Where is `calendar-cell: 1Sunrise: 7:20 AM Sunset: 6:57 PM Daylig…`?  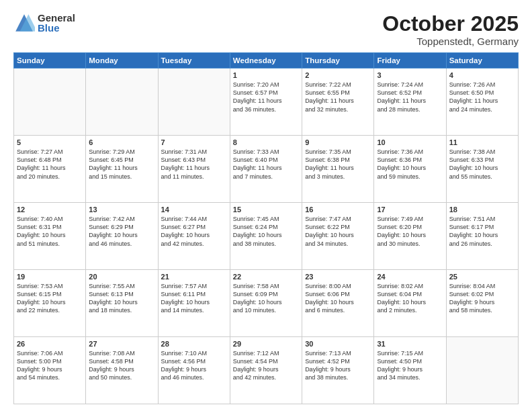
calendar-cell: 1Sunrise: 7:20 AM Sunset: 6:57 PM Daylig… is located at coordinates (266, 102).